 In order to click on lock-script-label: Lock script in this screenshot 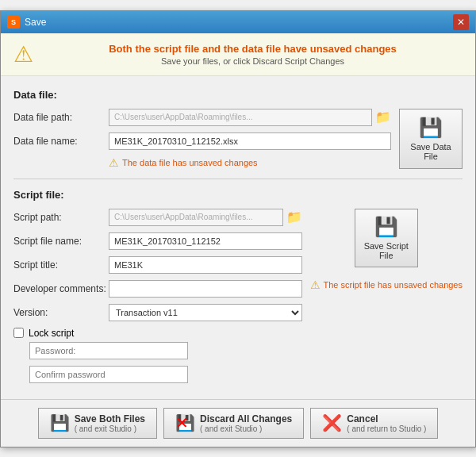, I will do `click(51, 333)`.